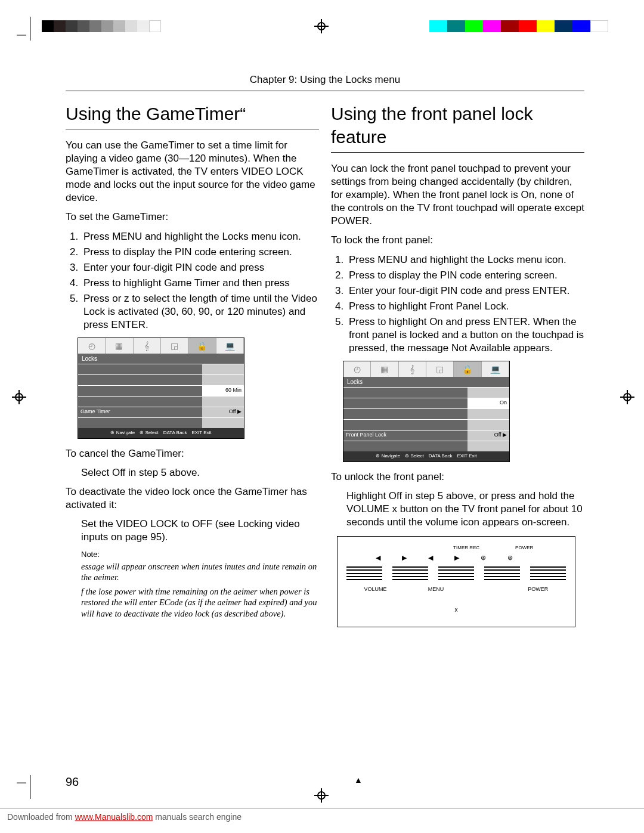  Describe the element at coordinates (192, 498) in the screenshot. I see `procedure-heading: To deactivate the video lock once the Ga…` at that location.